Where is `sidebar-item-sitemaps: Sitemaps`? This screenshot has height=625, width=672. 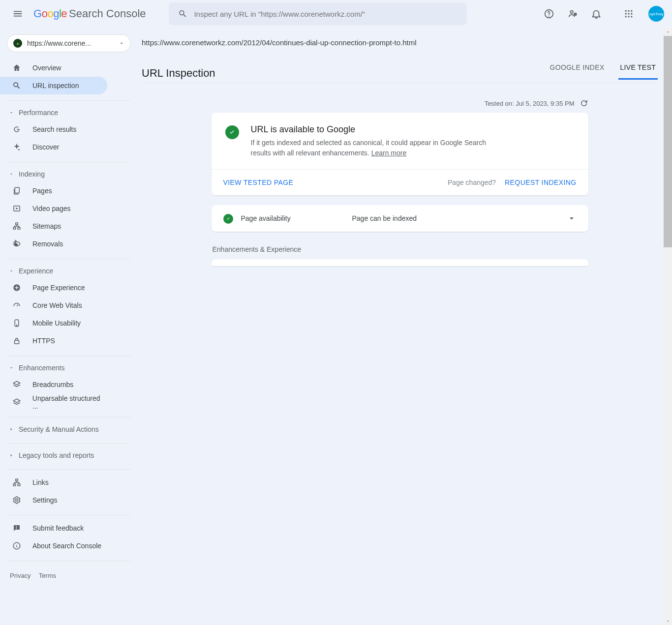 sidebar-item-sitemaps: Sitemaps is located at coordinates (54, 226).